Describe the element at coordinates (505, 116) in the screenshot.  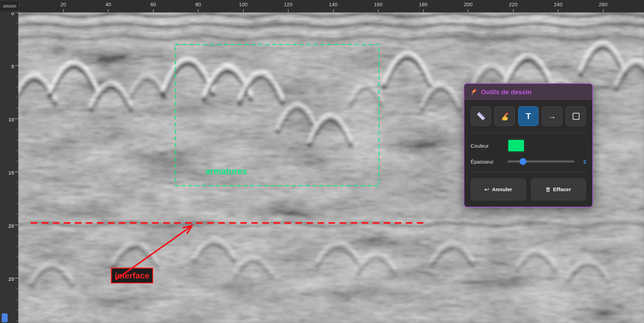
I see `tool-freehand-button` at that location.